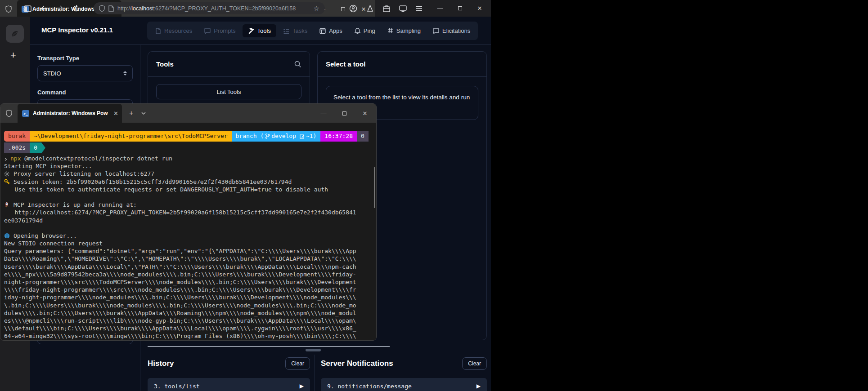  Describe the element at coordinates (180, 267) in the screenshot. I see `text-span: Users\\\\burak\\\\AppData\\\\Local\",\"P…` at that location.